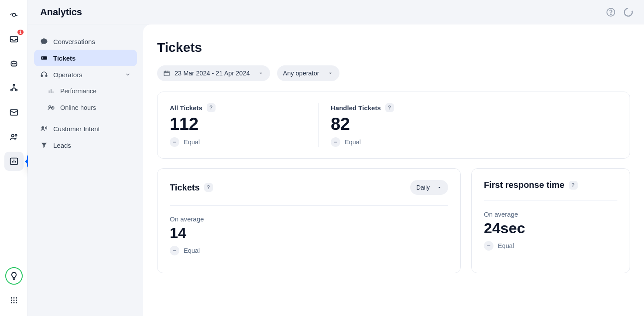  I want to click on avg-value: 14, so click(309, 233).